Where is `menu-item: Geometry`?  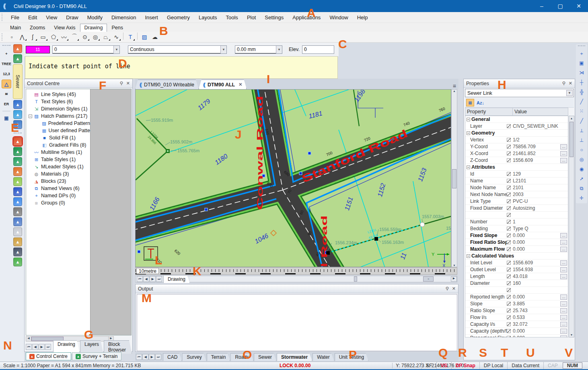 menu-item: Geometry is located at coordinates (179, 18).